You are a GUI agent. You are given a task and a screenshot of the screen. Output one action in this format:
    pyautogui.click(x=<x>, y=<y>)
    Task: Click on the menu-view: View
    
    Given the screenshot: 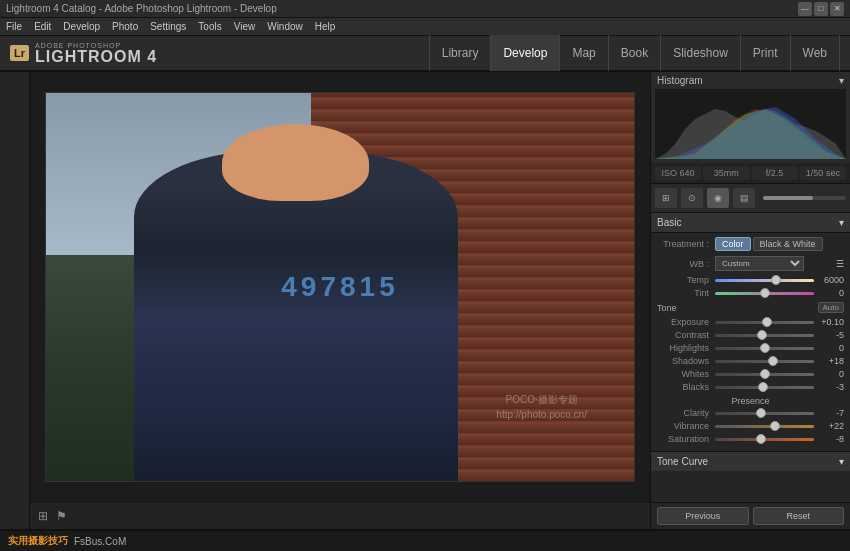 What is the action you would take?
    pyautogui.click(x=245, y=26)
    